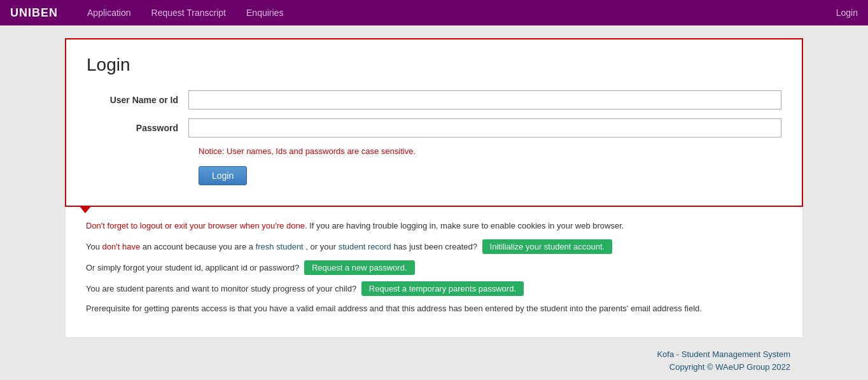  I want to click on info-line2-fresh: fresh student, so click(280, 247).